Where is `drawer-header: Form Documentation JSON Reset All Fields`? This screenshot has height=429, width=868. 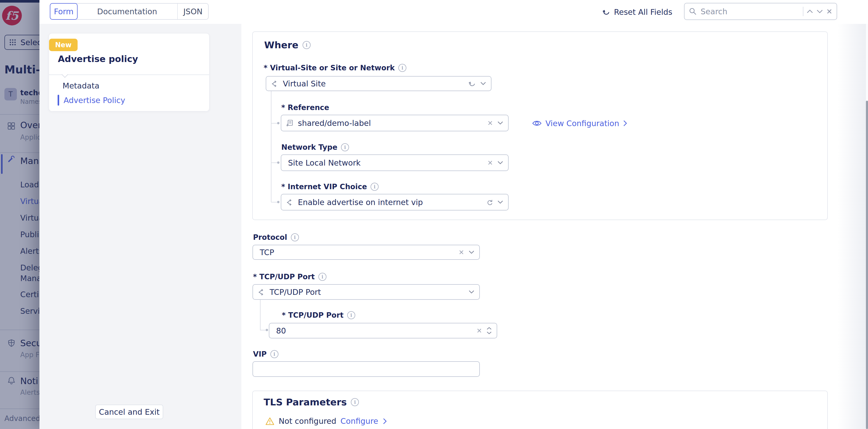
drawer-header: Form Documentation JSON Reset All Fields is located at coordinates (454, 12).